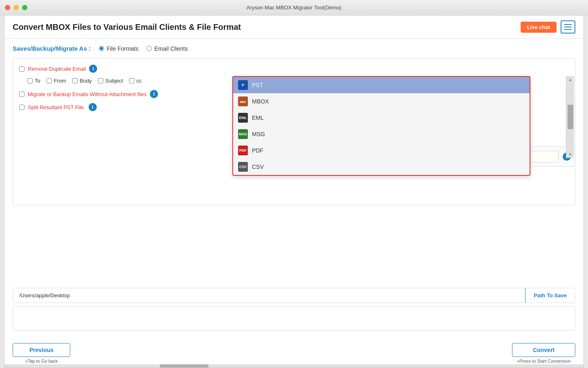 The height and width of the screenshot is (368, 588). What do you see at coordinates (22, 107) in the screenshot?
I see `split-pst-checkbox` at bounding box center [22, 107].